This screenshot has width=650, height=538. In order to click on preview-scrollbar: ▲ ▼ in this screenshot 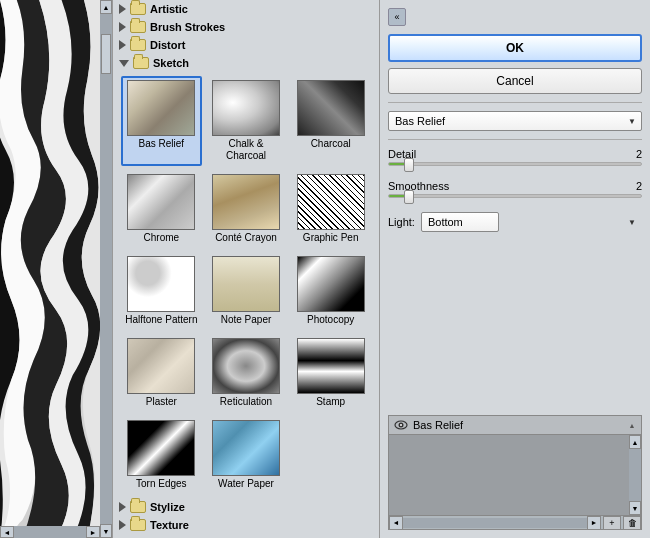, I will do `click(106, 269)`.